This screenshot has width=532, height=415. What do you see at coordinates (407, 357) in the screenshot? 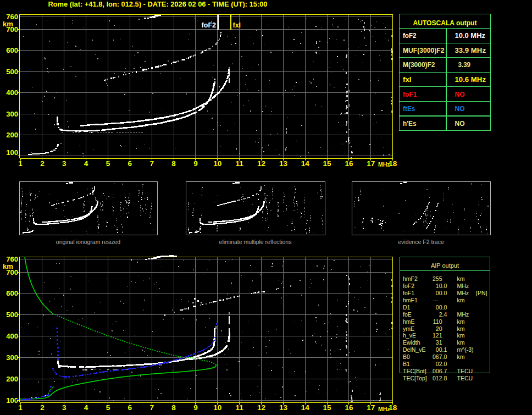
I see `svg-text: B0` at bounding box center [407, 357].